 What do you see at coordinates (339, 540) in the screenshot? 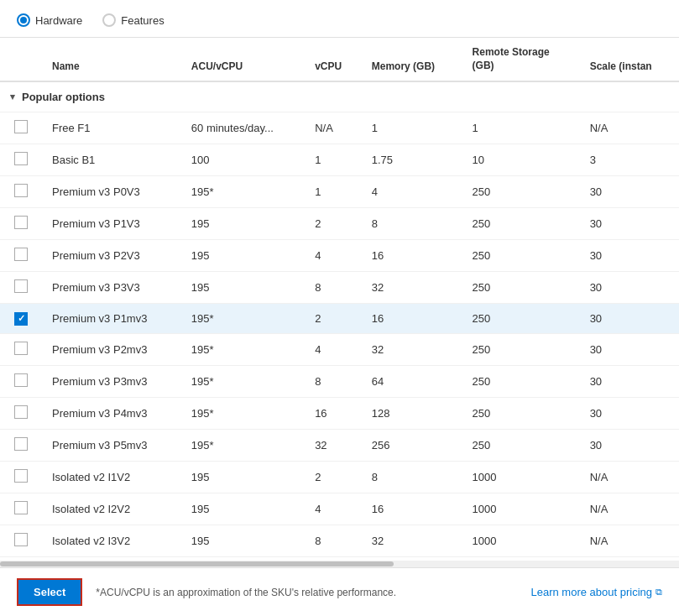
I see `table-row: Isolated v2 I3V21958321000N/A` at bounding box center [339, 540].